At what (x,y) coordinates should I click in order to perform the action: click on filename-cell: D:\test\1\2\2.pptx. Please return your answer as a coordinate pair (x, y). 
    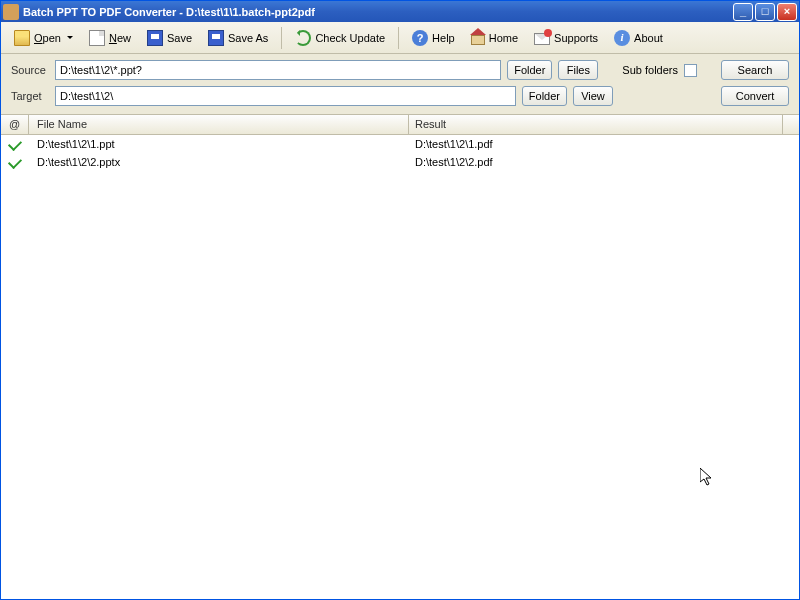
    Looking at the image, I should click on (219, 162).